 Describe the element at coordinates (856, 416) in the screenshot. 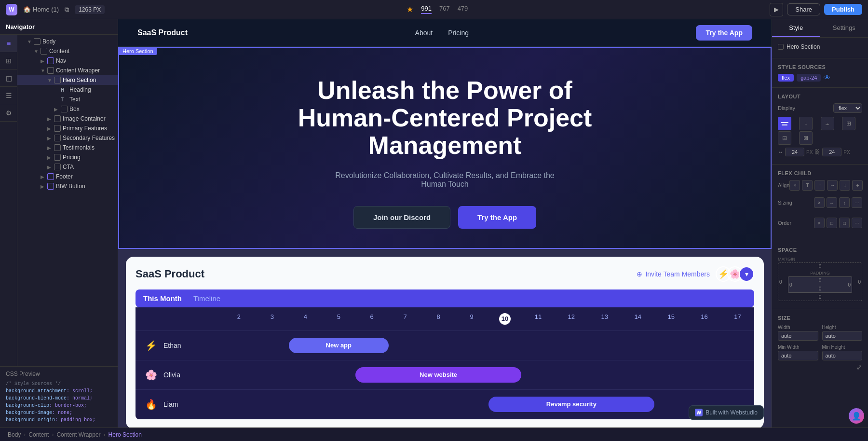

I see `user-avatar-btn: 👤` at that location.